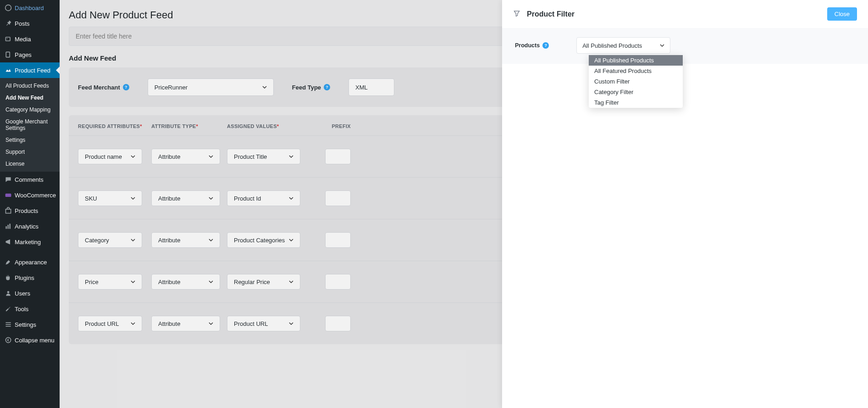  Describe the element at coordinates (30, 152) in the screenshot. I see `subnav-support: Support` at that location.